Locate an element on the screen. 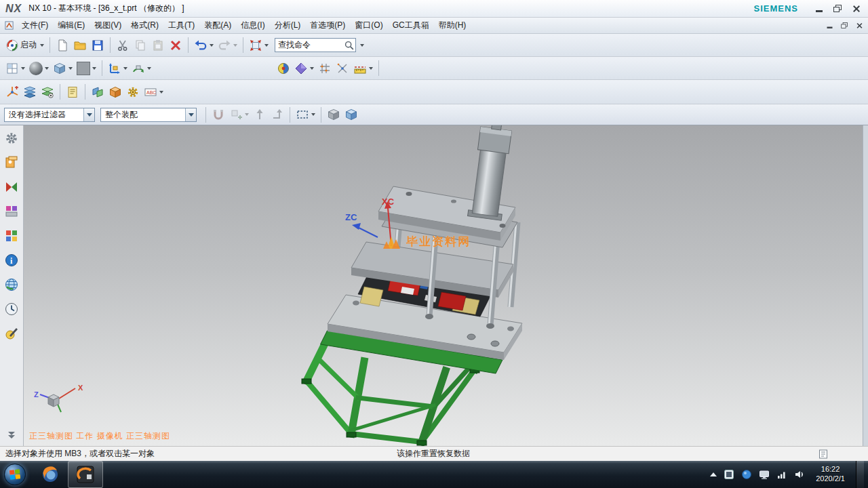 This screenshot has height=488, width=868. taskbar-clock: 16:22 2020/2/1 is located at coordinates (830, 474).